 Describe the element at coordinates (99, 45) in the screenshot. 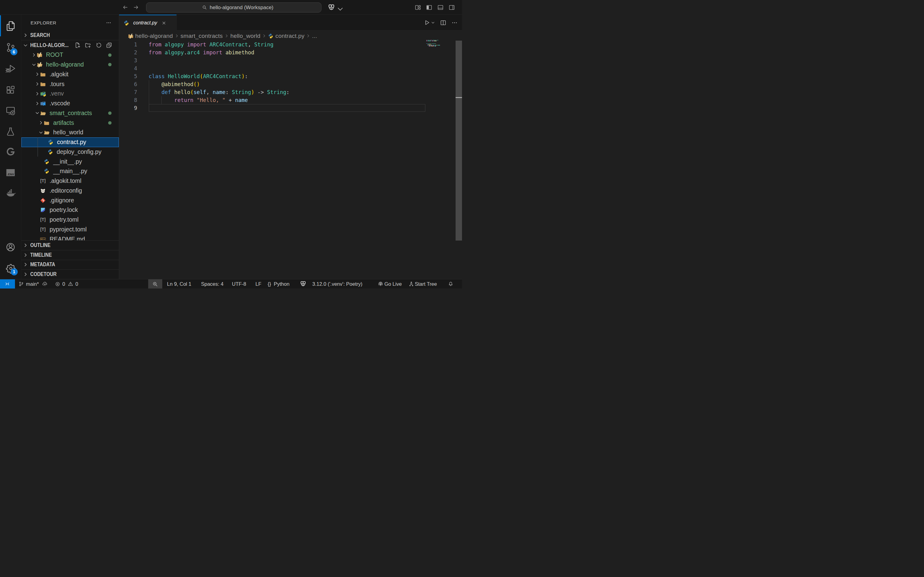

I see `refresh-explorer-icon` at that location.